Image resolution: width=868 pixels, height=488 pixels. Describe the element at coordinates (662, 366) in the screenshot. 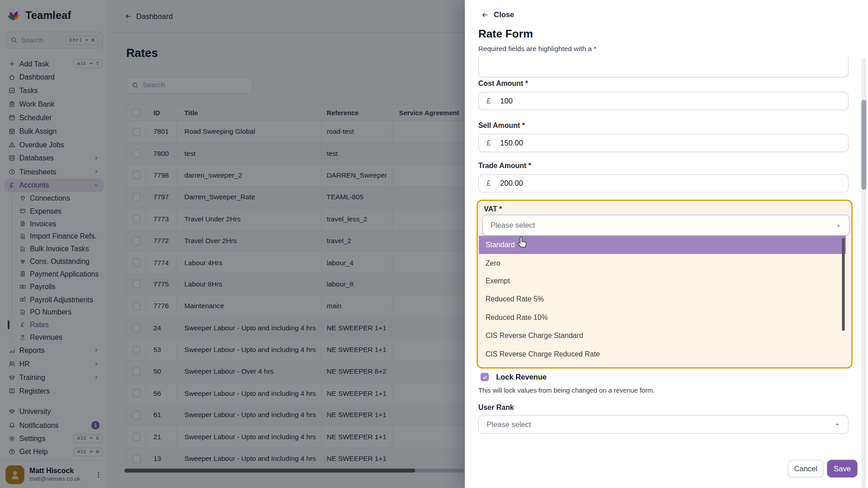

I see `vat-option: Capital Sales 15%` at that location.